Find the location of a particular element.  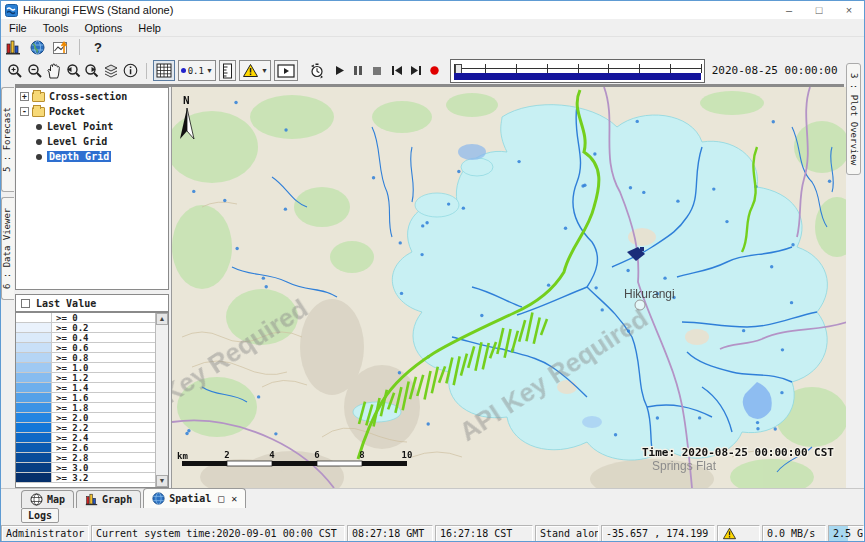

tree-item-cross-section: +Cross-section is located at coordinates (92, 96).